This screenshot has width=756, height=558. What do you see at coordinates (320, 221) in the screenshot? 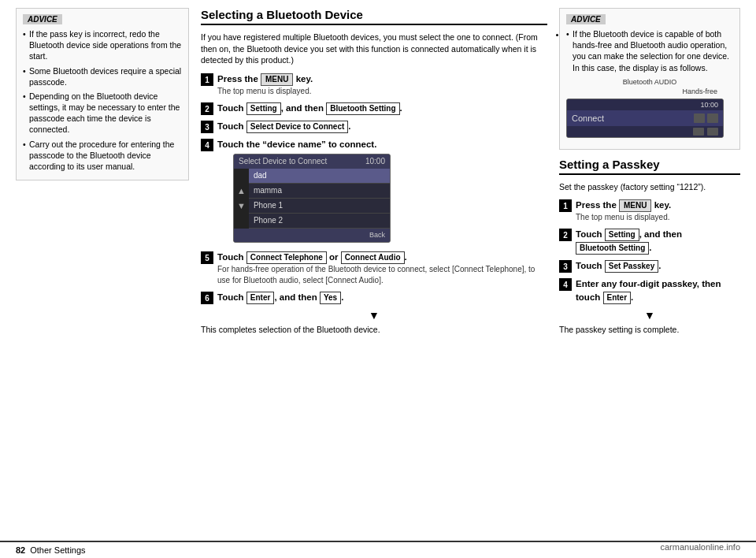
I see `device-item-phone2: Phone 2` at bounding box center [320, 221].